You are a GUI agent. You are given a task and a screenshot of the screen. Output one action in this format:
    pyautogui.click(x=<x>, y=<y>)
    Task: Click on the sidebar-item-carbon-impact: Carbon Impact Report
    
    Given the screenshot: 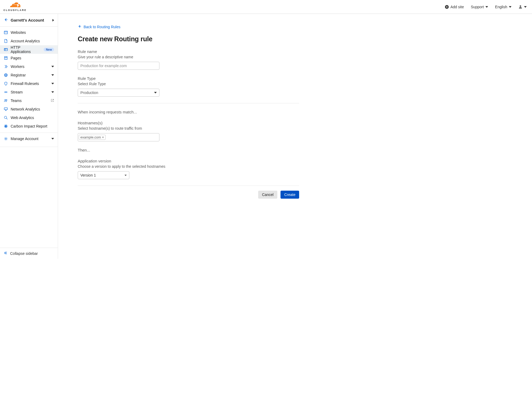 What is the action you would take?
    pyautogui.click(x=29, y=126)
    